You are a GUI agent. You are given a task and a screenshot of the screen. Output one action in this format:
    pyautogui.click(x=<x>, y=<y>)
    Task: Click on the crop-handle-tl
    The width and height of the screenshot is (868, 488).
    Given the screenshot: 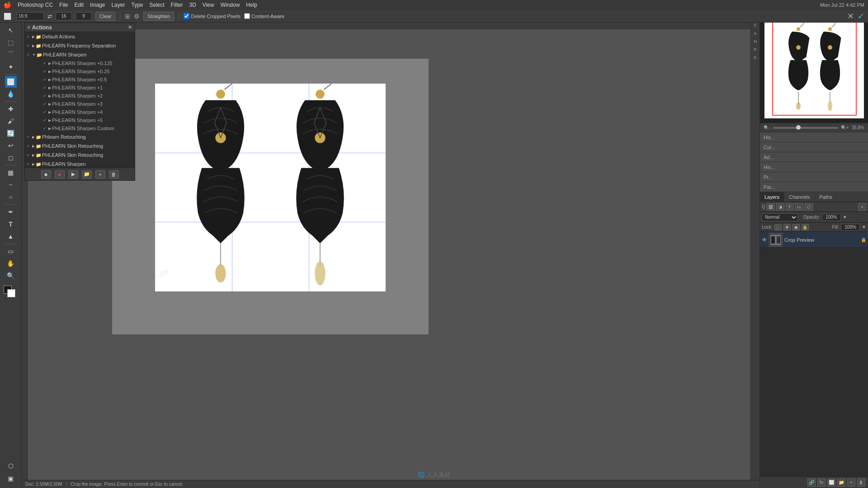 What is the action you would take?
    pyautogui.click(x=157, y=86)
    